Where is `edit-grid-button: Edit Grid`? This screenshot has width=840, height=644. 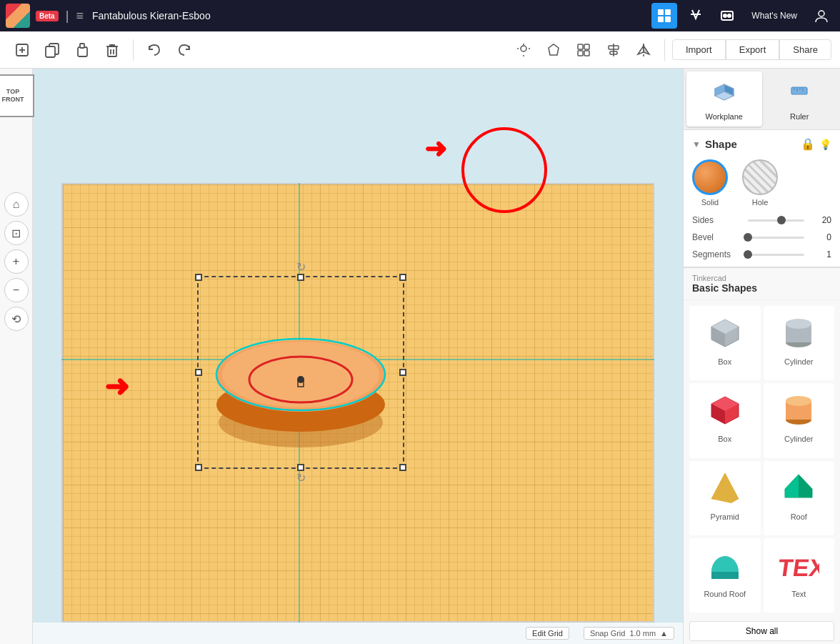
edit-grid-button: Edit Grid is located at coordinates (547, 633).